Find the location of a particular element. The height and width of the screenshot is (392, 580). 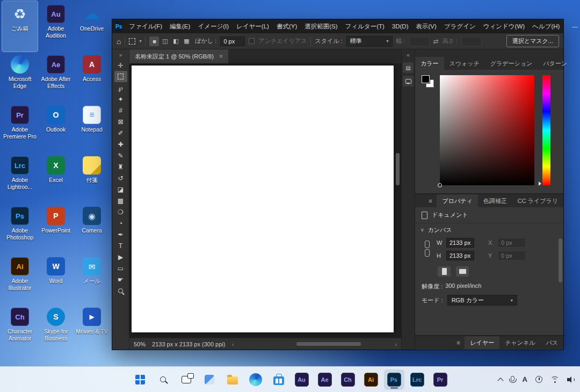

height-input is located at coordinates (472, 41).